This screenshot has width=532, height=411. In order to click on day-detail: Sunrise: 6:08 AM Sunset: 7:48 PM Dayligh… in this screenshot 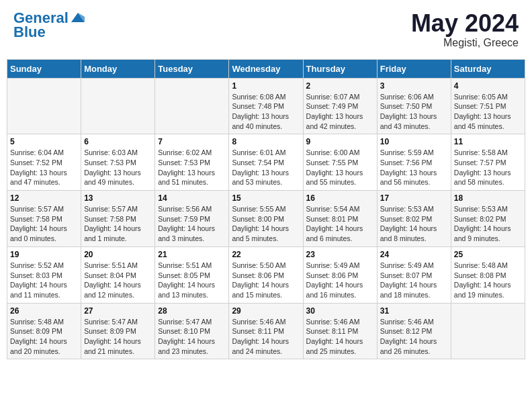, I will do `click(266, 111)`.